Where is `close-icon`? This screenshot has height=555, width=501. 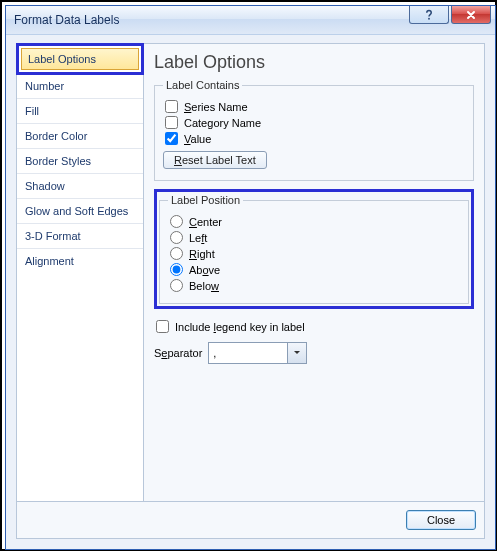
close-icon is located at coordinates (471, 15).